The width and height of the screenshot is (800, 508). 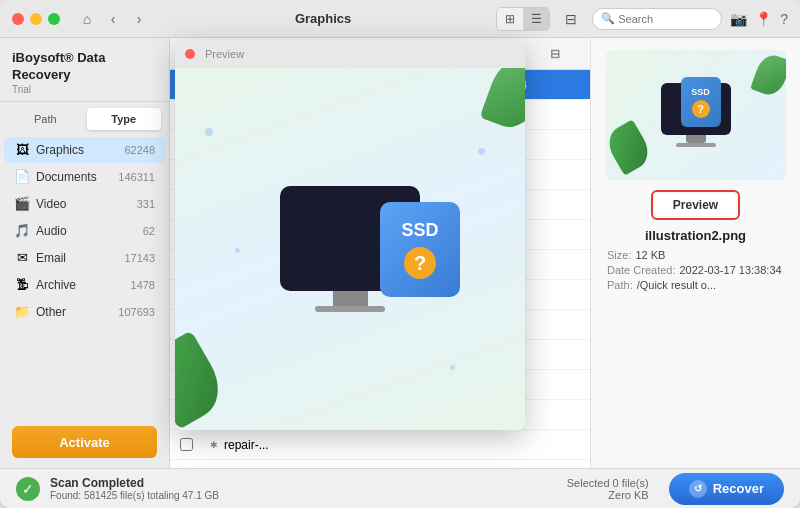 I want to click on recover-icon: ↺, so click(x=698, y=489).